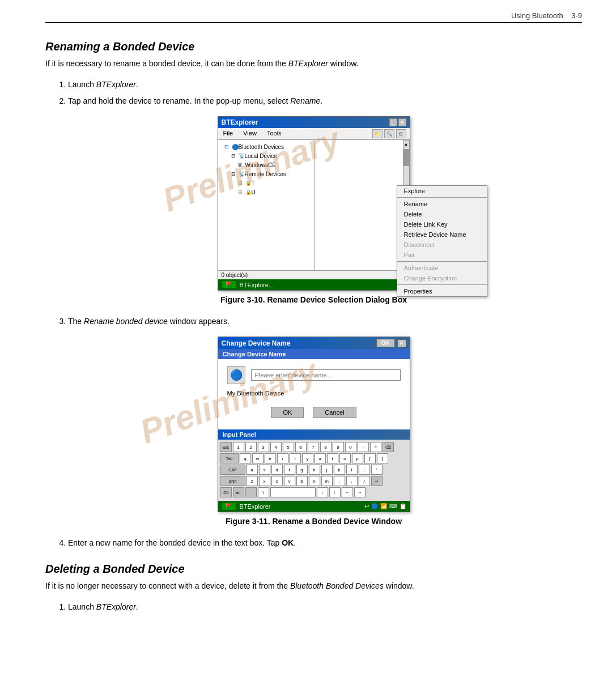 This screenshot has width=616, height=681. Describe the element at coordinates (377, 470) in the screenshot. I see `key-quote: '` at that location.